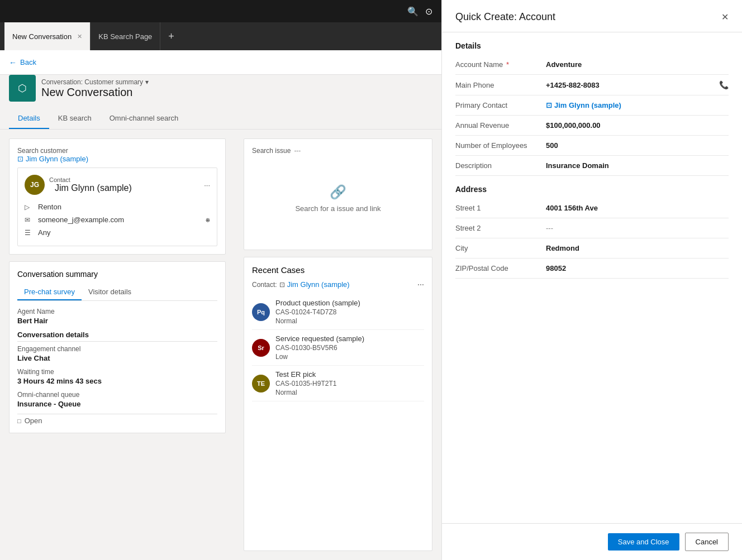 The width and height of the screenshot is (742, 560). I want to click on case-contact-row: Contact: ⊡ Jim Glynn (sample) ⋯, so click(338, 285).